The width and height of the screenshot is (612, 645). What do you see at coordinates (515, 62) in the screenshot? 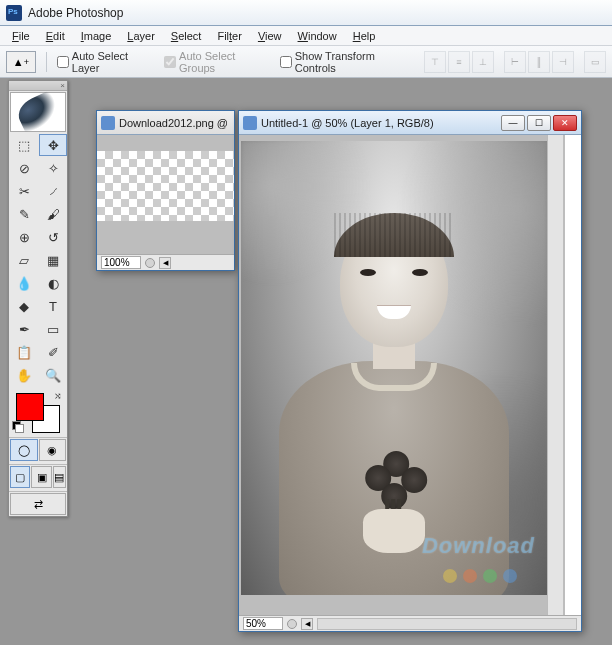
I see `align-left-button: ⊢` at bounding box center [515, 62].